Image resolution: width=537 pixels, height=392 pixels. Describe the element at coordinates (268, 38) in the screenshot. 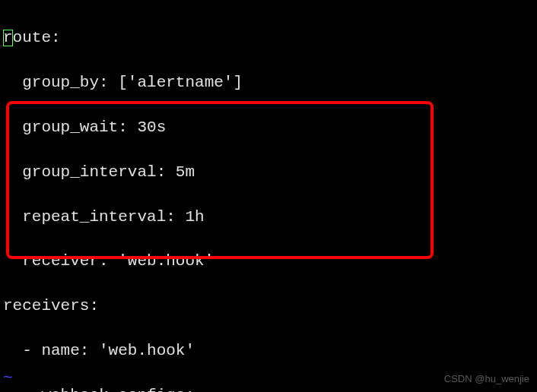

I see `code-line: route:` at that location.